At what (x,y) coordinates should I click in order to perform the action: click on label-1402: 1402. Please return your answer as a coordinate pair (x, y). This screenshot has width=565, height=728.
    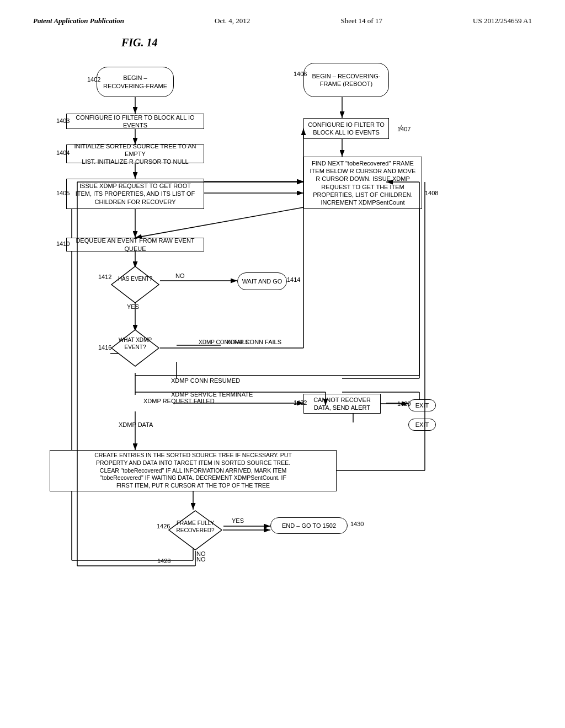
    Looking at the image, I should click on (94, 79).